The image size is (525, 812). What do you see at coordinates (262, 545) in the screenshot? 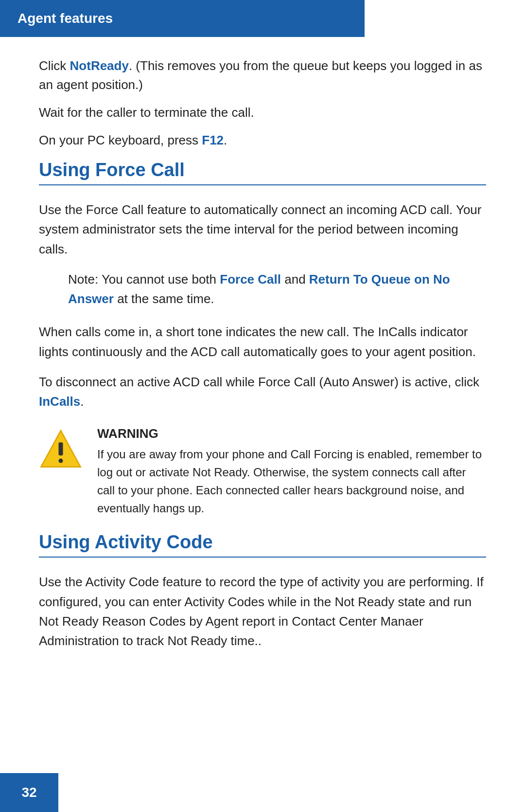
I see `section2-heading: Using Activity Code` at bounding box center [262, 545].